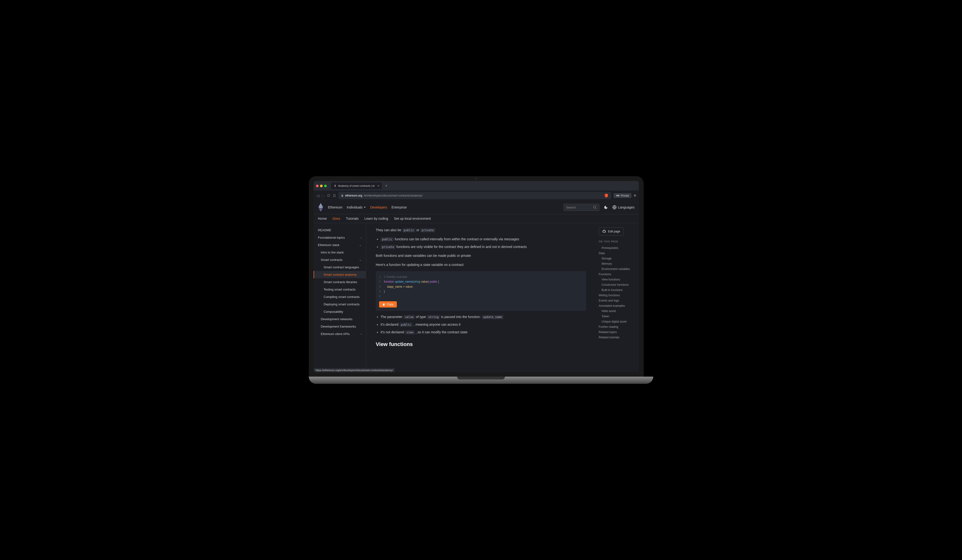 This screenshot has height=560, width=962. Describe the element at coordinates (340, 334) in the screenshot. I see `sidebar-item: Ethereum client APIs›` at that location.